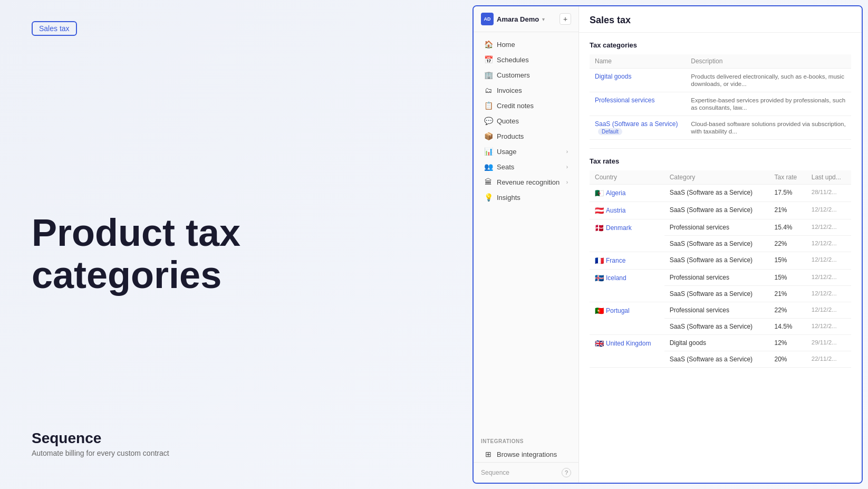 This screenshot has width=868, height=489. Describe the element at coordinates (533, 121) in the screenshot. I see `sidebar-item-label: Quotes` at that location.